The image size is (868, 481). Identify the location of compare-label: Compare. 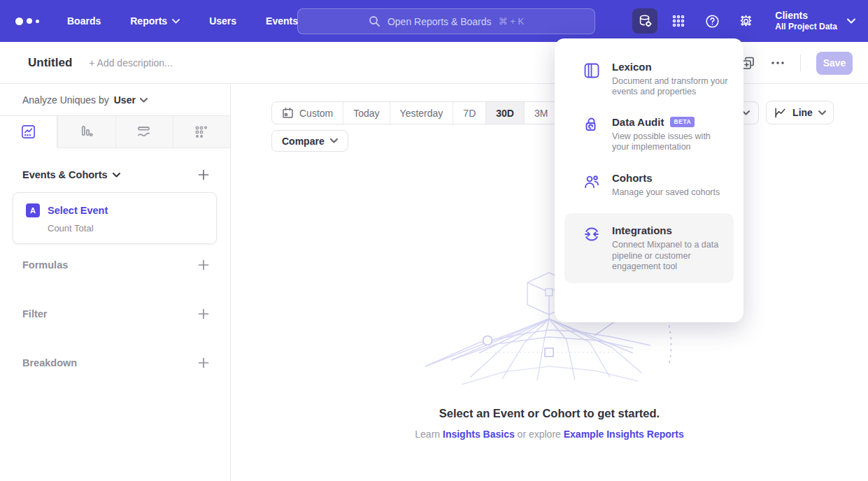
(304, 141).